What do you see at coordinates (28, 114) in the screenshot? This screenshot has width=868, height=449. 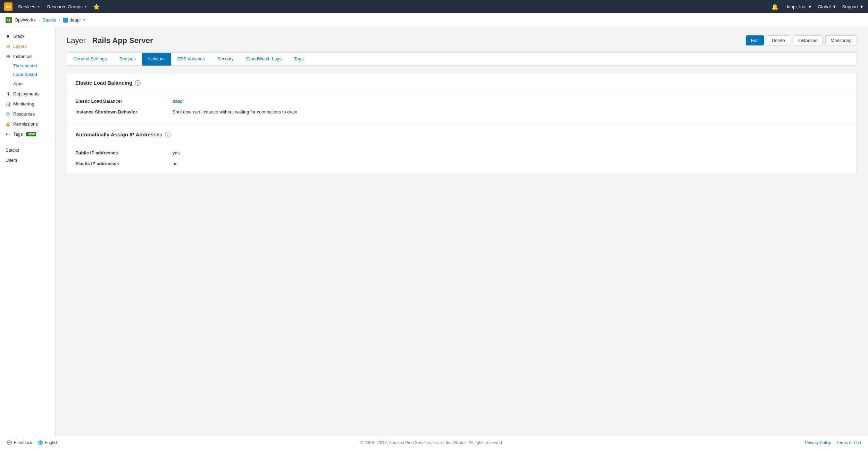 I see `sidebar-item-resources: ⚙ Resources` at bounding box center [28, 114].